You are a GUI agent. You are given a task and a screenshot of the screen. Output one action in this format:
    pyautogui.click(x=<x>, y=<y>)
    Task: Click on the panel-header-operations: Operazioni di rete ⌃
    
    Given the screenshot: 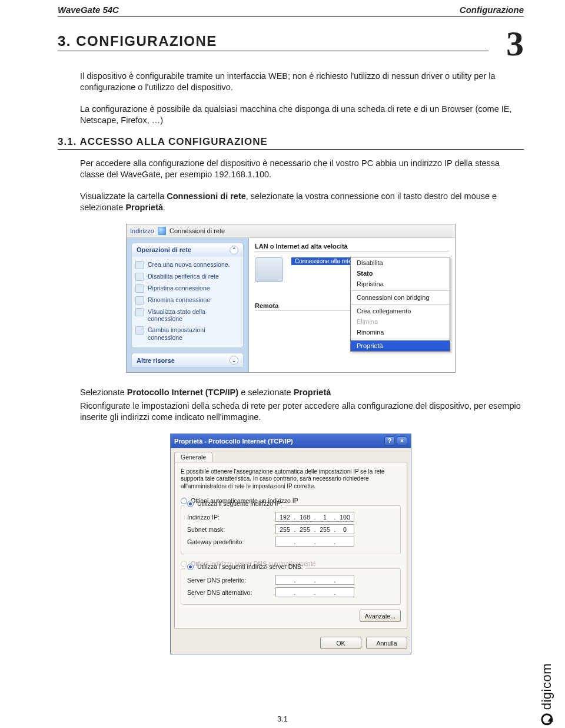 What is the action you would take?
    pyautogui.click(x=187, y=250)
    